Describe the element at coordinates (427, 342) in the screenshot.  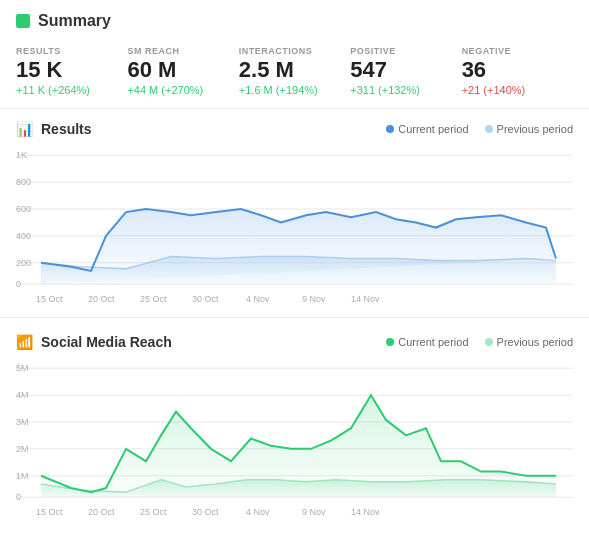
I see `social-legend-current: Current period` at that location.